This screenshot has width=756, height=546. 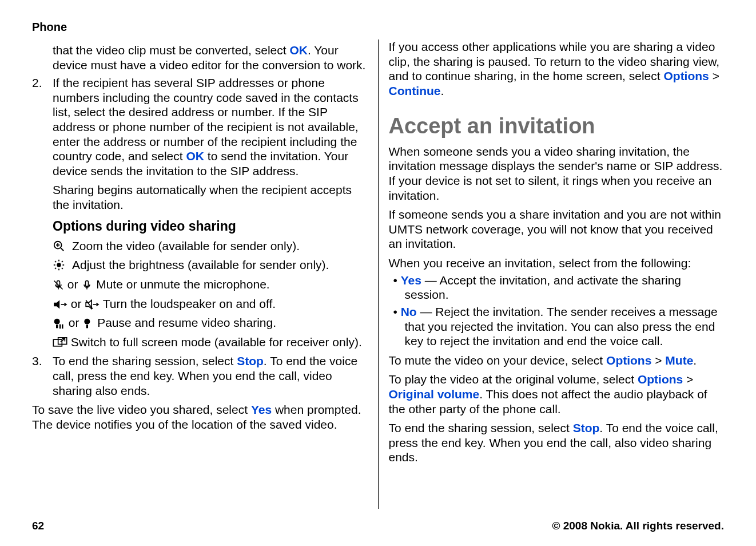 I want to click on text: — Accept the invitation, and activate th…, so click(x=543, y=287).